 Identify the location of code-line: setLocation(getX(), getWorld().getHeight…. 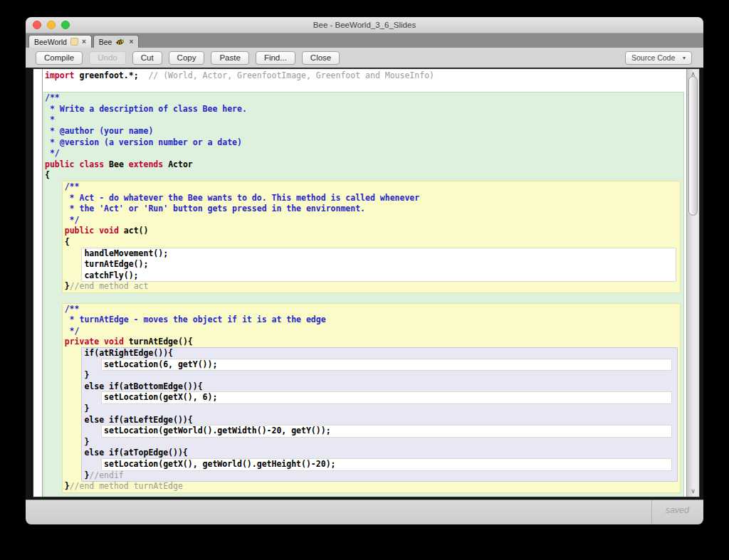
(366, 465).